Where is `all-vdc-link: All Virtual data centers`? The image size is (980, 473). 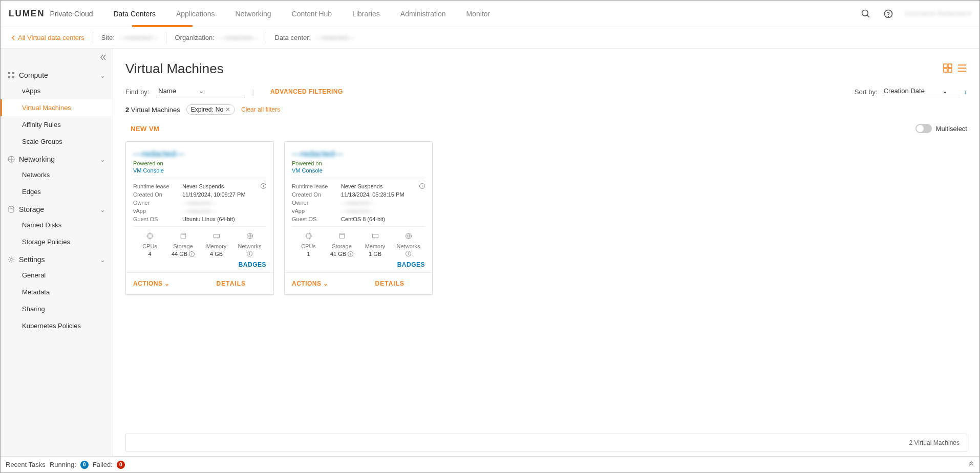 all-vdc-link: All Virtual data centers is located at coordinates (48, 38).